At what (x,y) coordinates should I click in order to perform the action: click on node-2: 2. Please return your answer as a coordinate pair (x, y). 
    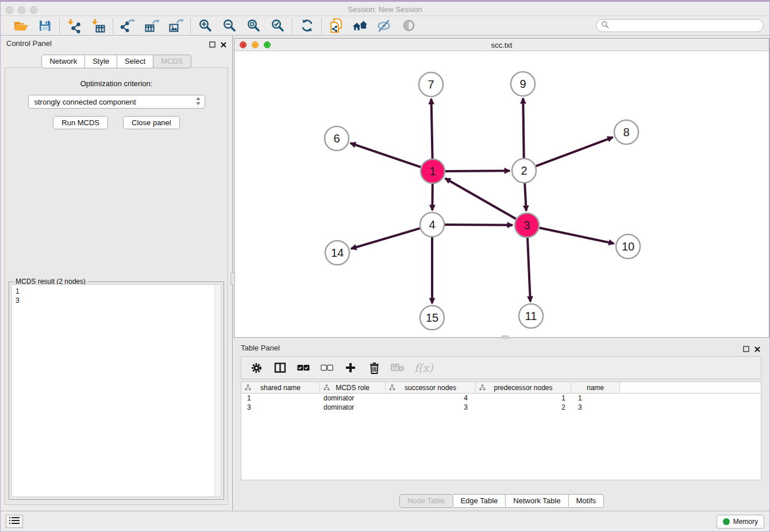
    Looking at the image, I should click on (524, 171).